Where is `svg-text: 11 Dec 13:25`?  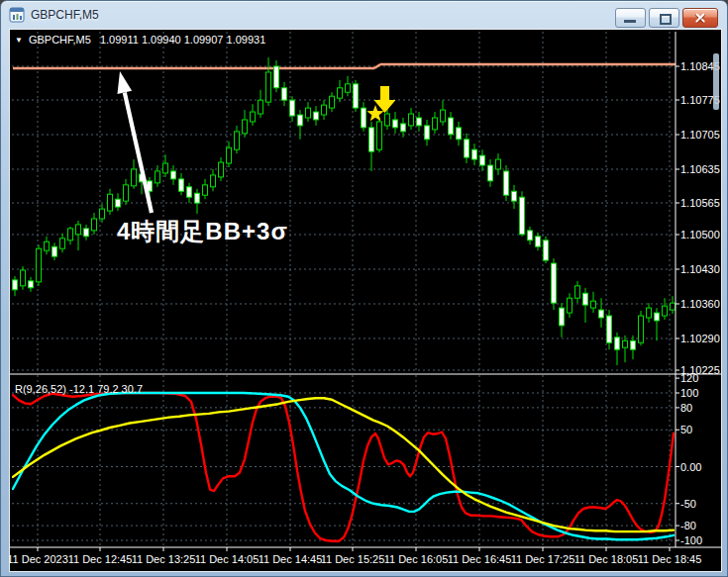
svg-text: 11 Dec 13:25 is located at coordinates (164, 559).